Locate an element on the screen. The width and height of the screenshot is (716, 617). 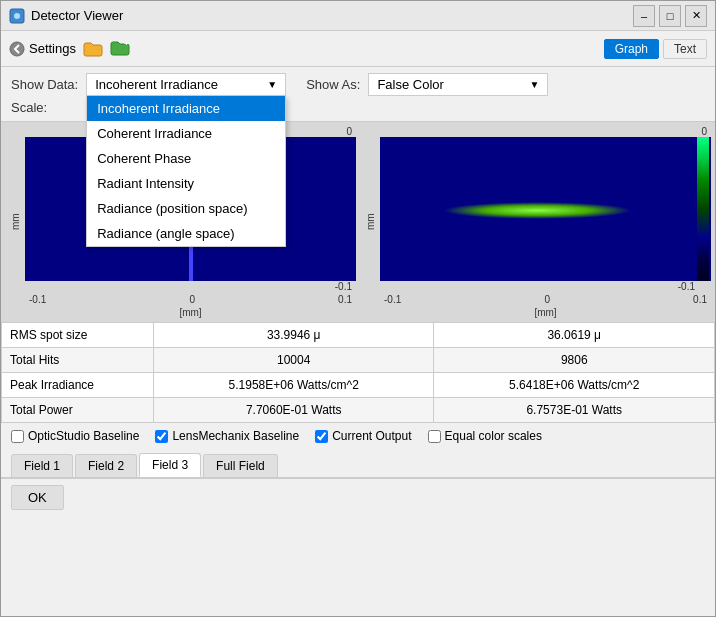
left-y-bottom: -0.1 is located at coordinates (190, 286).